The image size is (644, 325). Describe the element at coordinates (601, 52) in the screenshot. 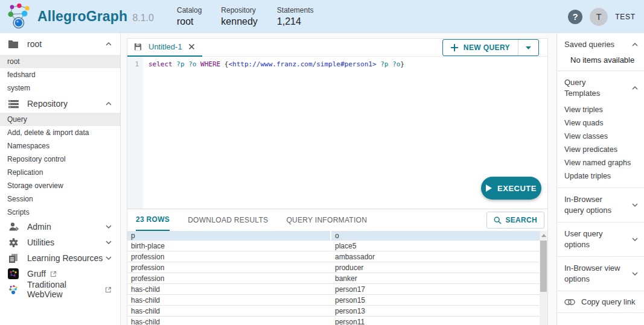

I see `saved-queries-section: Saved queries No items available` at that location.